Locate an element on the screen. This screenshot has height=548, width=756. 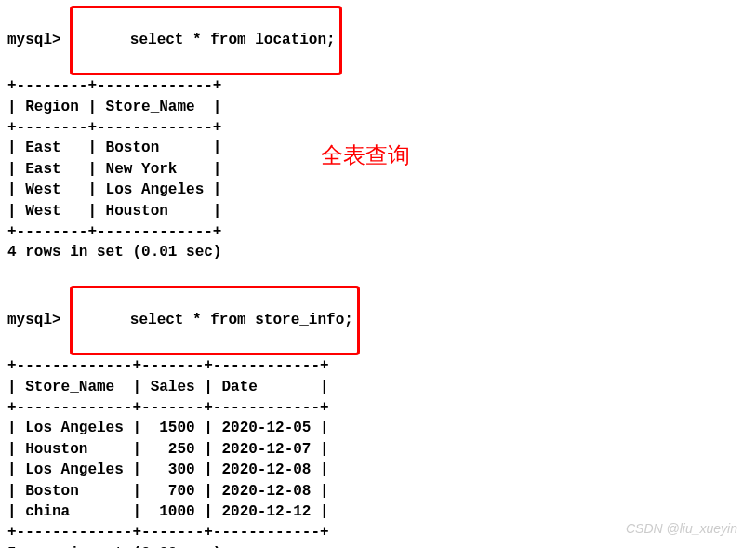
query2-sql-highlight: select * from store_info; is located at coordinates (215, 320).